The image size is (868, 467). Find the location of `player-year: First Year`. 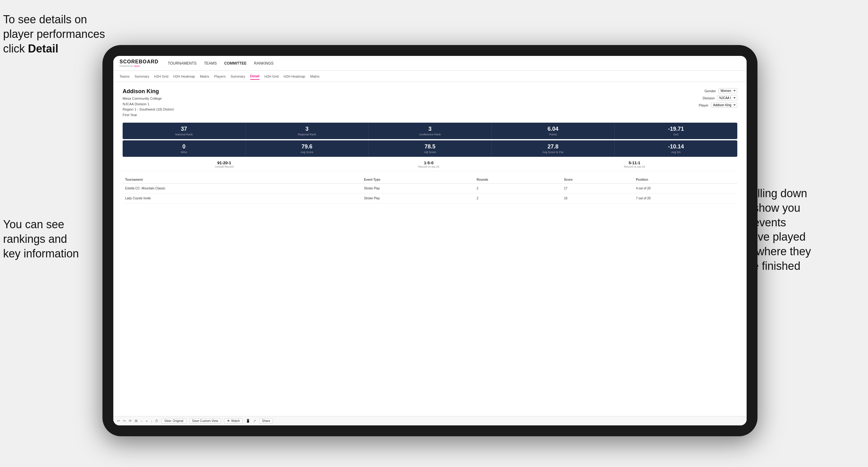

player-year: First Year is located at coordinates (148, 115).